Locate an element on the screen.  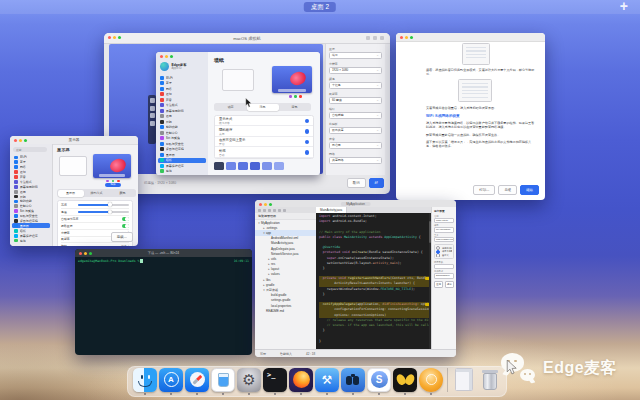
sidebar-item: Siri 与聚焦 is located at coordinates (31, 212).